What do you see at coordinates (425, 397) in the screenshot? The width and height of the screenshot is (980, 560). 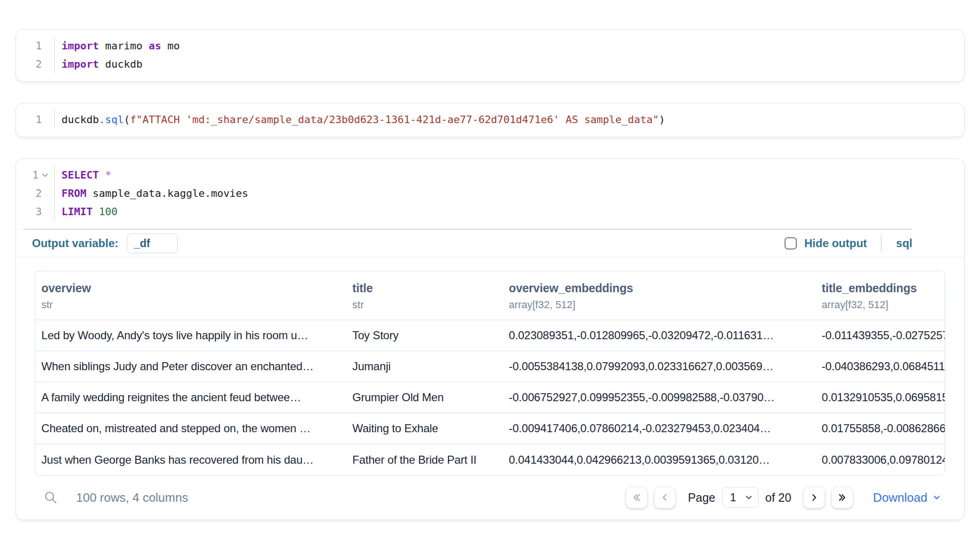 I see `cell-title: Grumpier Old Men` at bounding box center [425, 397].